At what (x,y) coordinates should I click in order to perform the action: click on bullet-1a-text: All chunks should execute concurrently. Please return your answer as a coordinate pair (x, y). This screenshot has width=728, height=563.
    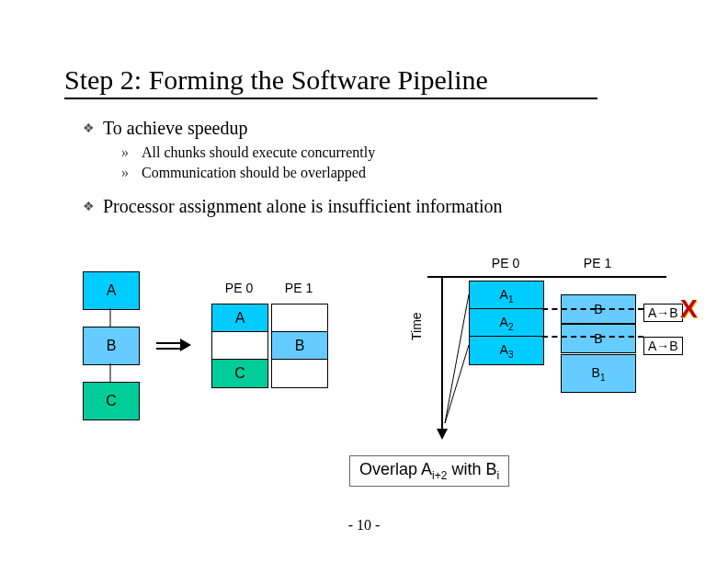
    Looking at the image, I should click on (258, 153).